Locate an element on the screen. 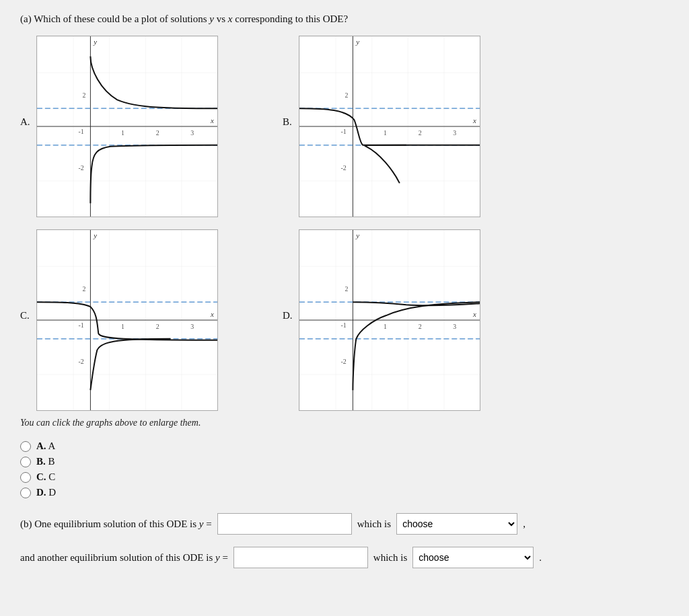  graph-box-A: y x 2 -1 -2 1 2 3 is located at coordinates (127, 126).